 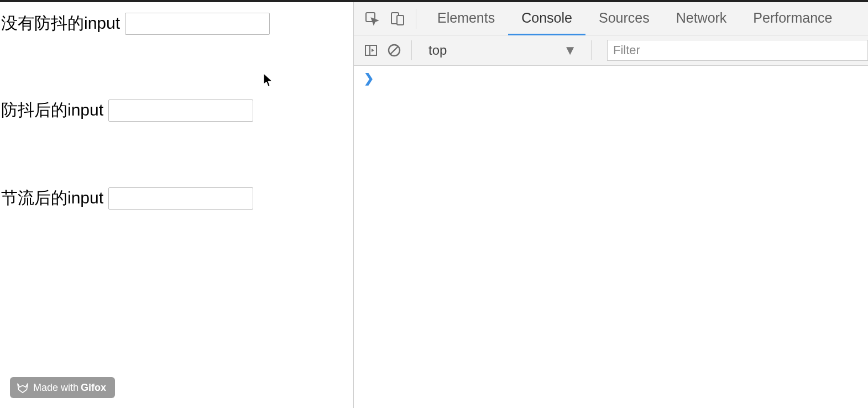 What do you see at coordinates (61, 23) in the screenshot?
I see `label-nodebounce: 没有防抖的input` at bounding box center [61, 23].